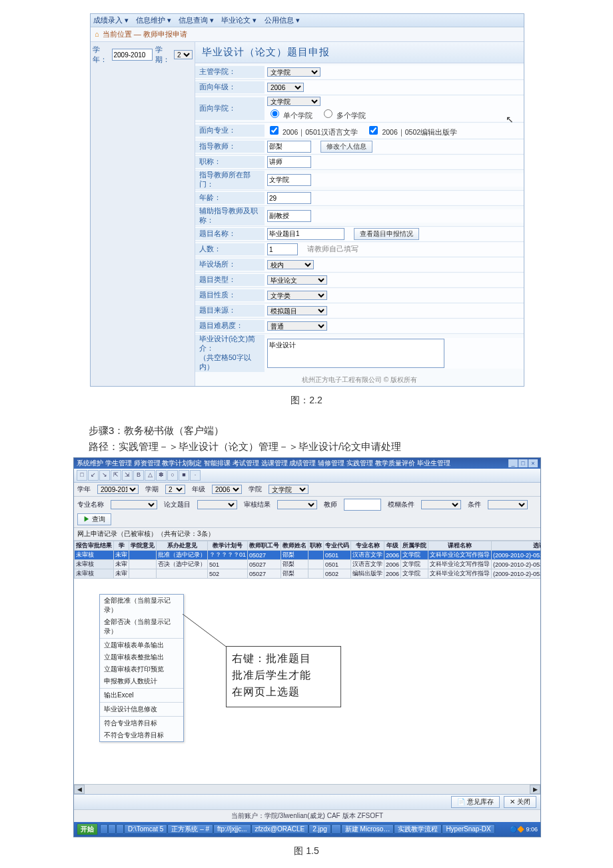 This screenshot has height=868, width=613. I want to click on column-header: 专业名称, so click(368, 546).